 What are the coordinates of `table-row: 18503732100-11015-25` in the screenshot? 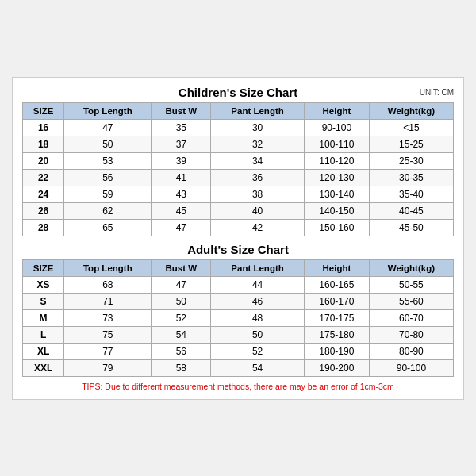 It's located at (238, 144).